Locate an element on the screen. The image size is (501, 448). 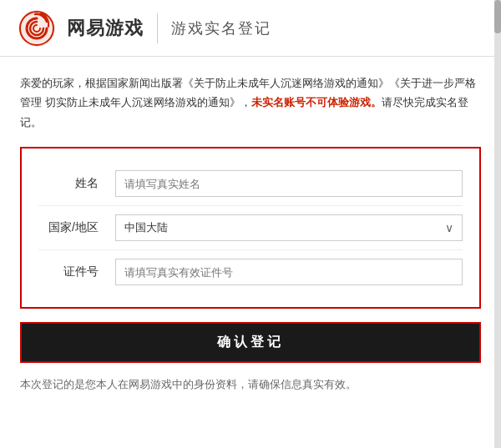
region-label: 国家/地区 is located at coordinates (68, 228).